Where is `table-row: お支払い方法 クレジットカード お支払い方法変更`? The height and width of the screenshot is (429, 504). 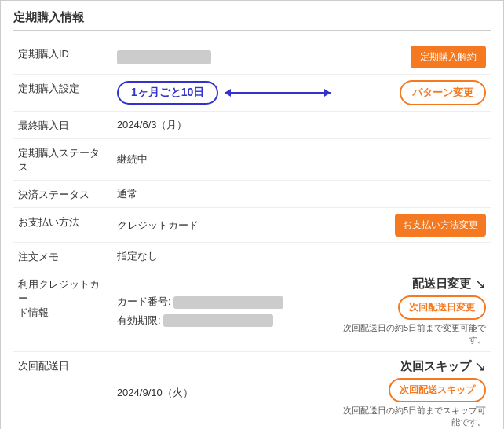 table-row: お支払い方法 クレジットカード お支払い方法変更 is located at coordinates (252, 226).